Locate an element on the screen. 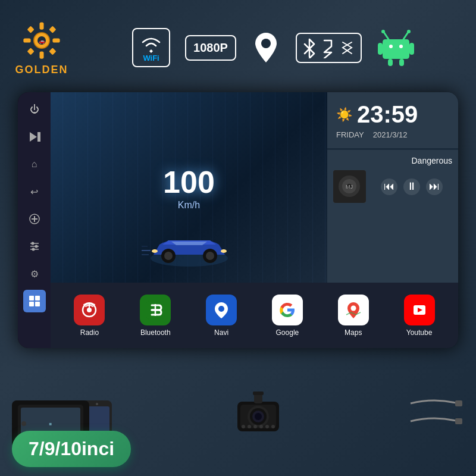  camera-wrap is located at coordinates (258, 415).